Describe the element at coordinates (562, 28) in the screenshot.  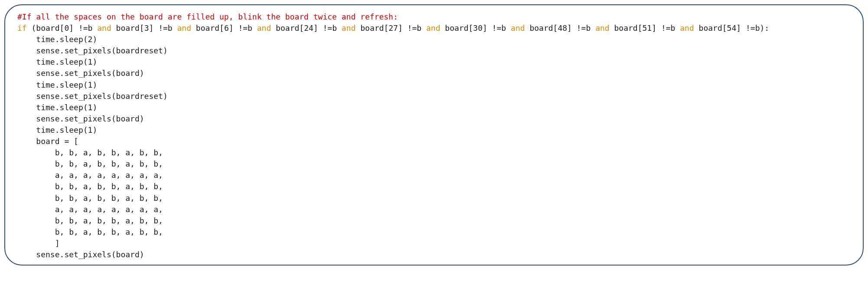
I see `code-token: 48` at that location.